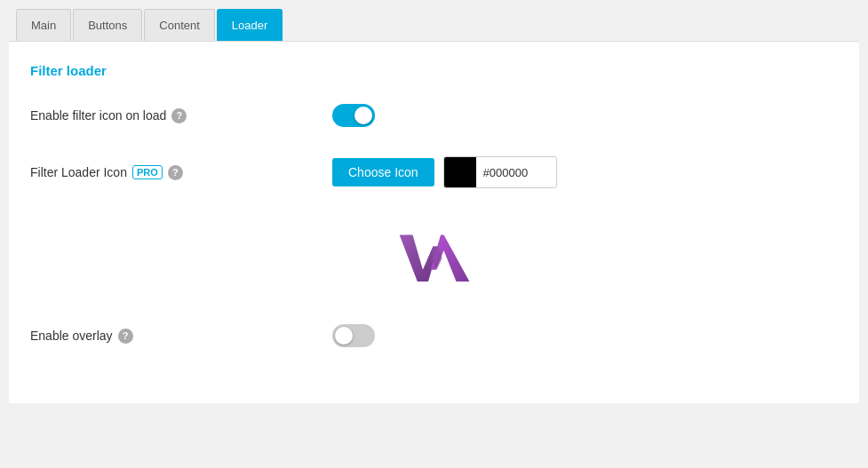  I want to click on enable-filter-icon-text: Enable filter icon on load, so click(98, 115).